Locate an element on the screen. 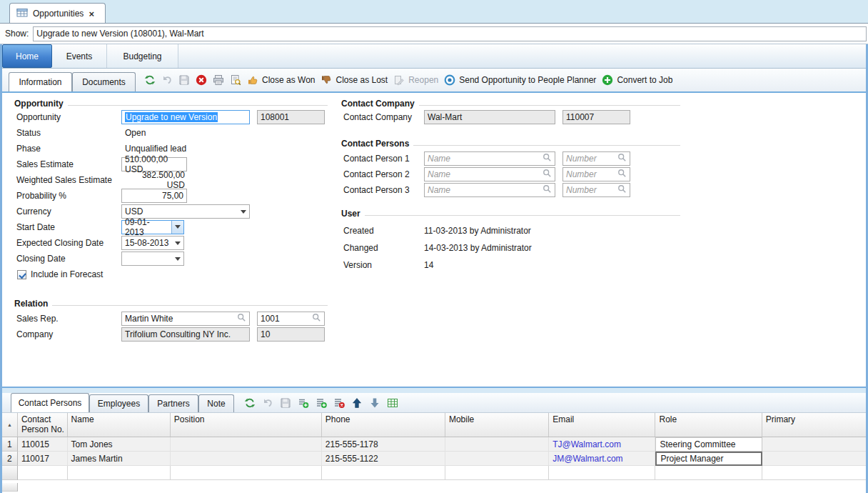  grid-view-icon is located at coordinates (393, 403).